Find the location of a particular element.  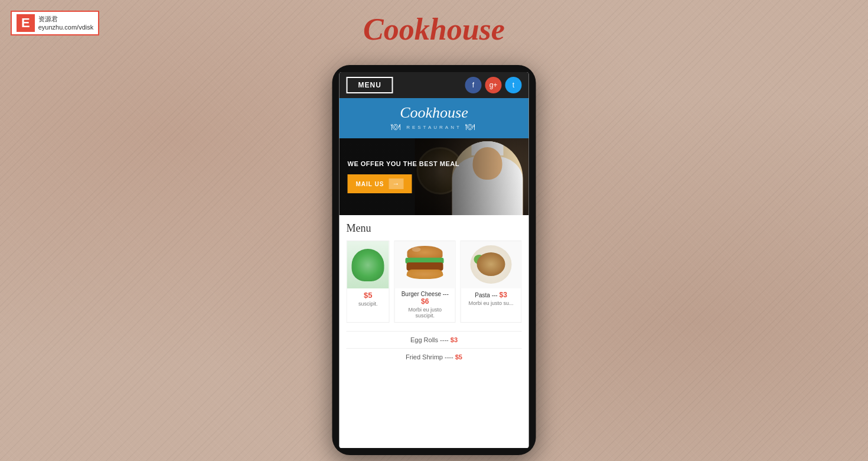

menu-button: MENU is located at coordinates (370, 85).